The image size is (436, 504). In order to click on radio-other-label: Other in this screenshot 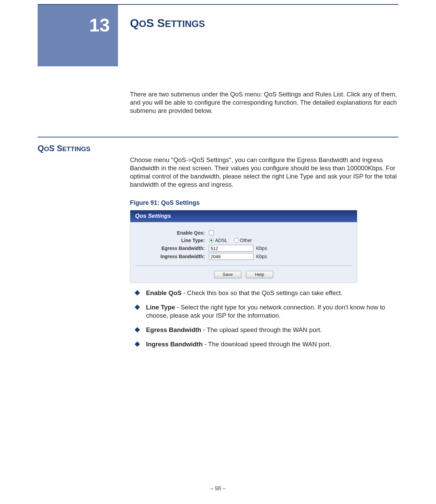, I will do `click(246, 240)`.